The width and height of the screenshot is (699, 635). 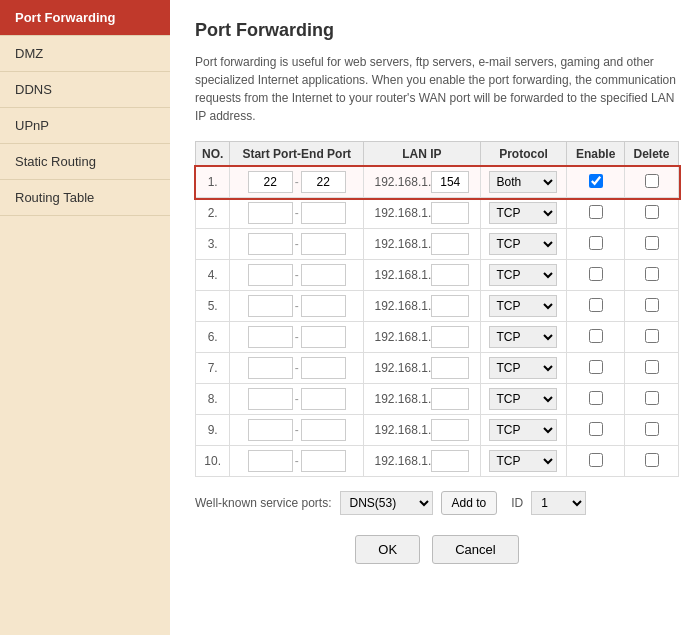 I want to click on sidebar-item-ddns: DDNS, so click(x=85, y=90).